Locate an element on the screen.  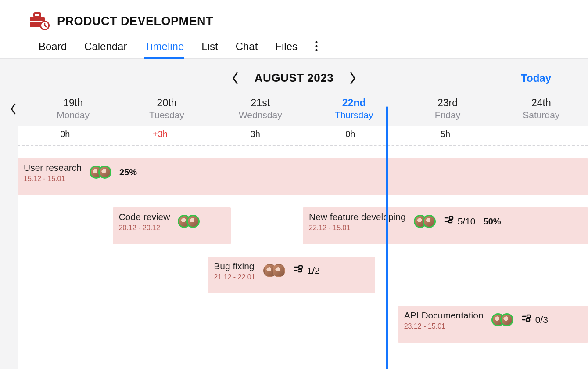
task-dates: 22.12 - 15.01 is located at coordinates (357, 228).